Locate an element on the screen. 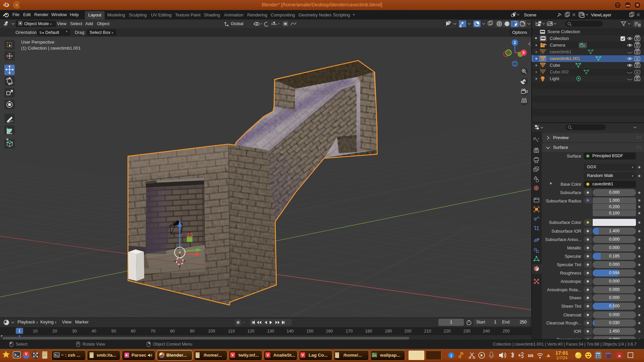 The image size is (644, 362). svg-text: X is located at coordinates (524, 53).